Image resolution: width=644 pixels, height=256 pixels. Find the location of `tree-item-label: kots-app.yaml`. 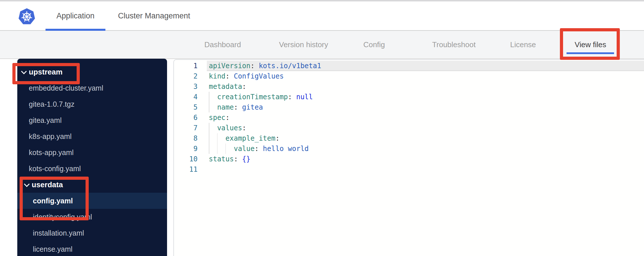

tree-item-label: kots-app.yaml is located at coordinates (51, 152).